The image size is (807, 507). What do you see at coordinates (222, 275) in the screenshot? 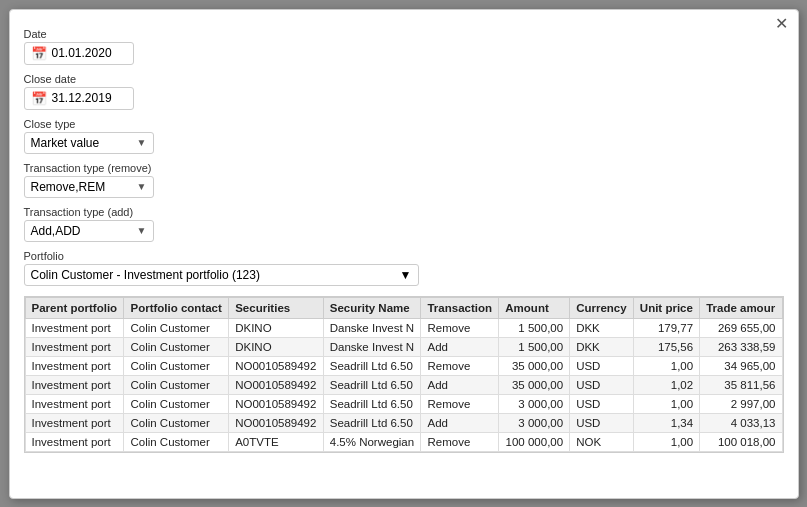
I see `portfolio-select: Colin Customer - Investment portfolio (1…` at bounding box center [222, 275].